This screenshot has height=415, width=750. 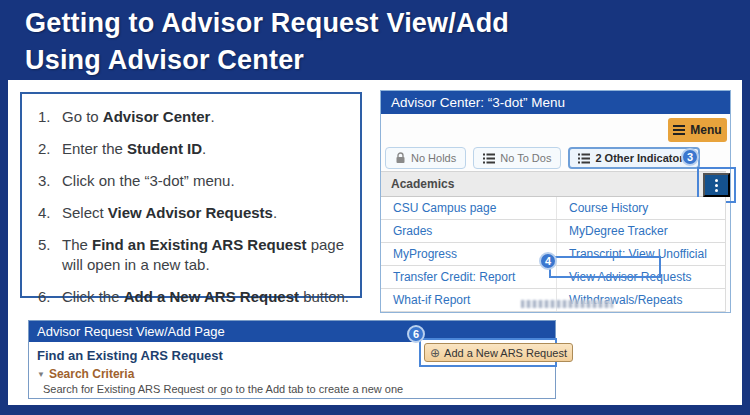 I want to click on search-criteria-toggle: ▼ Search Criteria, so click(x=86, y=374).